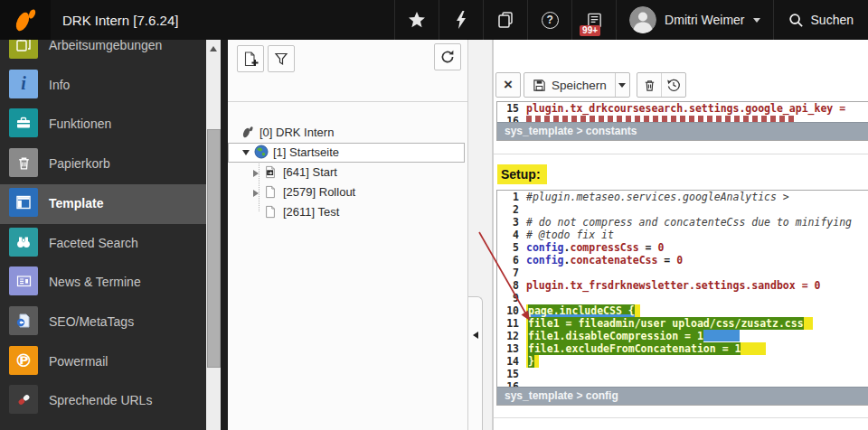 The height and width of the screenshot is (430, 868). I want to click on sidebar-item-label: Arbeitsumgebungen, so click(105, 52).